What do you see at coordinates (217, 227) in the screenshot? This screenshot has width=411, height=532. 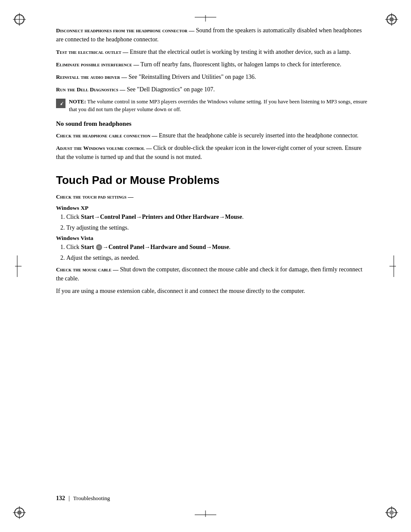 I see `windows-xp-step-2: Try adjusting the settings.` at bounding box center [217, 227].